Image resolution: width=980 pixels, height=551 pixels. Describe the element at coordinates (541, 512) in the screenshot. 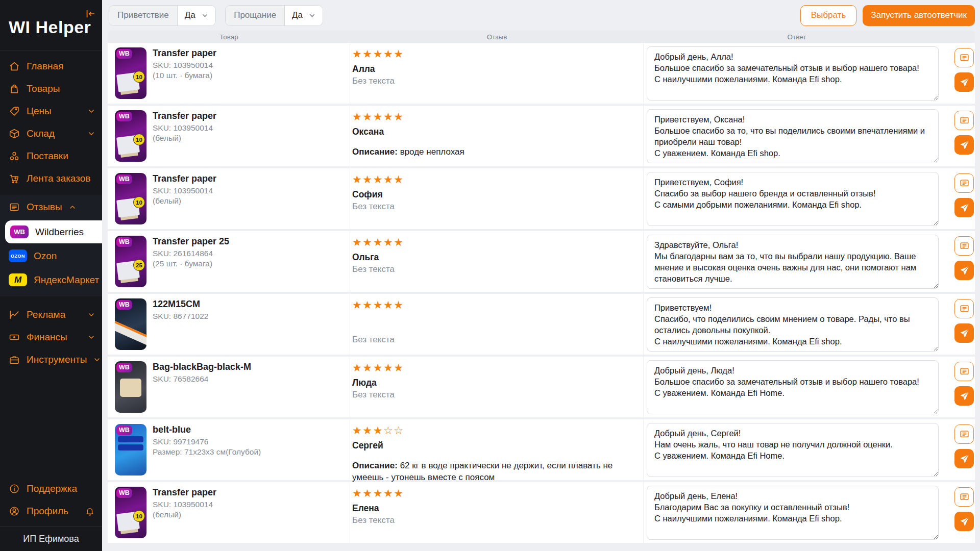

I see `review-row: WB 10 Transfer paper SKU: 103950014 (бел…` at that location.